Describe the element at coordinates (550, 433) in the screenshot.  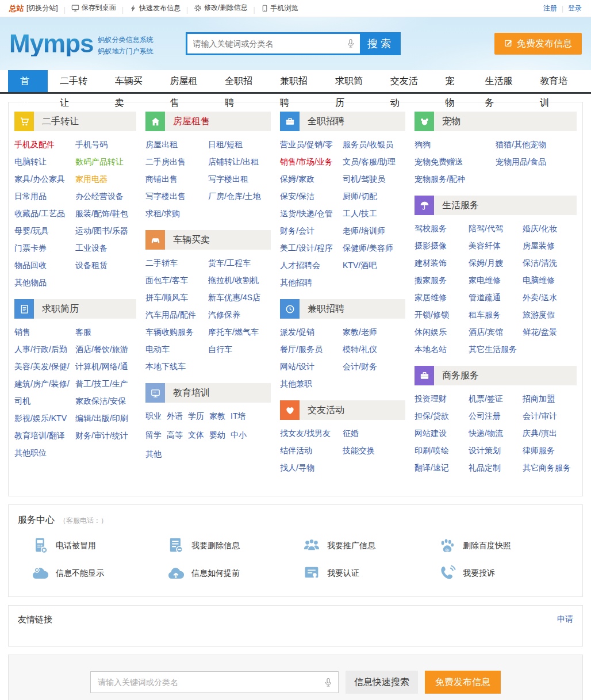
I see `category-link: 庆典/演出` at that location.